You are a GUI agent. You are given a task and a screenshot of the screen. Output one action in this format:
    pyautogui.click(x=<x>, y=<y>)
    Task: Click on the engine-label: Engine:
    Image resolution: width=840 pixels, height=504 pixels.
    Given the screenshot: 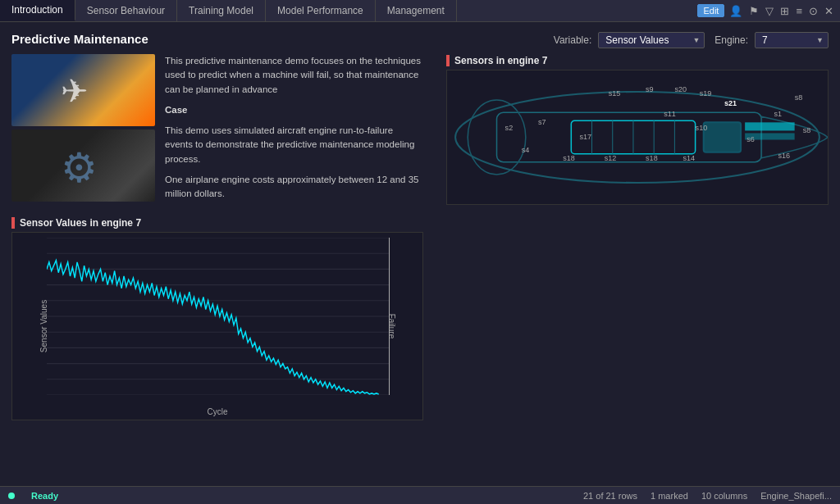 What is the action you would take?
    pyautogui.click(x=732, y=40)
    